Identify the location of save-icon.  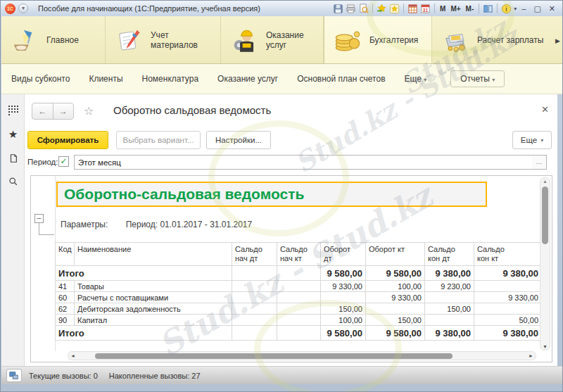
(338, 8).